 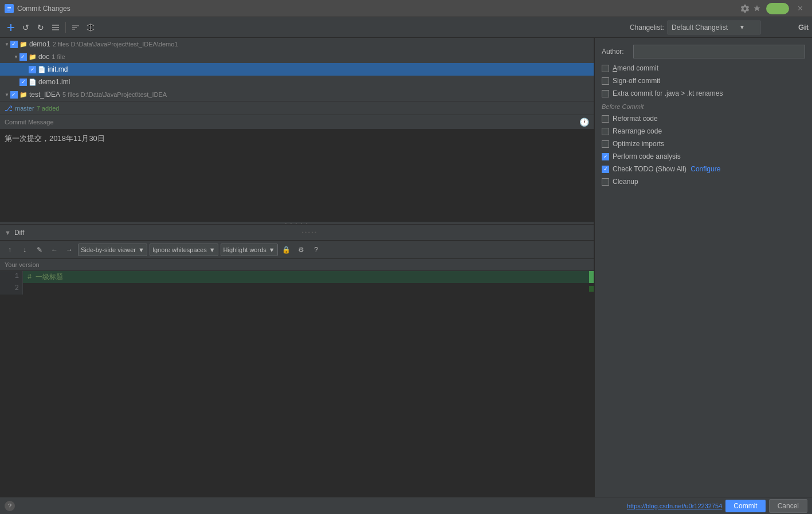 I want to click on amend-commit-row: Amend commit, so click(x=704, y=68).